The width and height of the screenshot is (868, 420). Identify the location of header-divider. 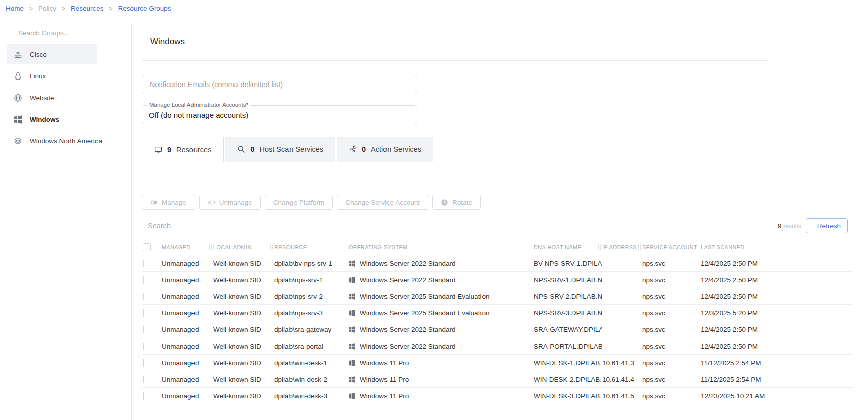
(455, 60).